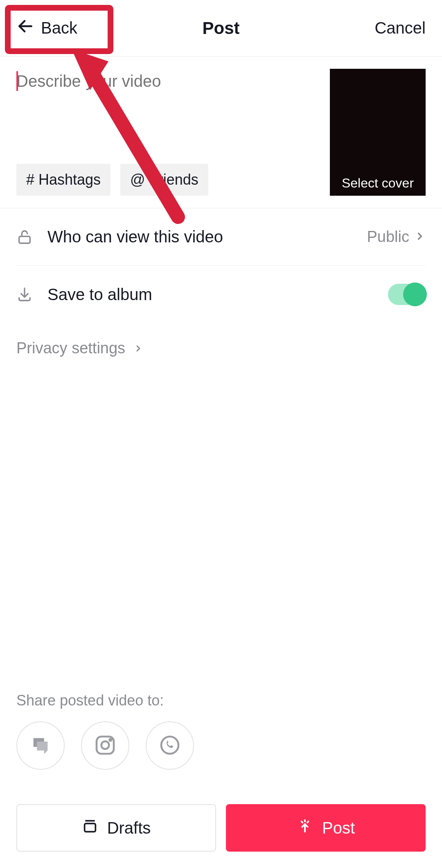  Describe the element at coordinates (41, 746) in the screenshot. I see `chat-icon` at that location.